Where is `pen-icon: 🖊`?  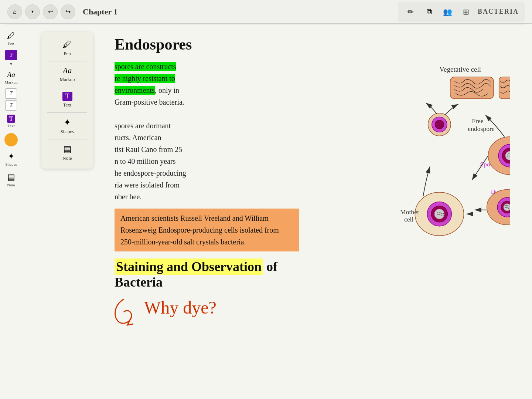 pen-icon: 🖊 is located at coordinates (11, 36).